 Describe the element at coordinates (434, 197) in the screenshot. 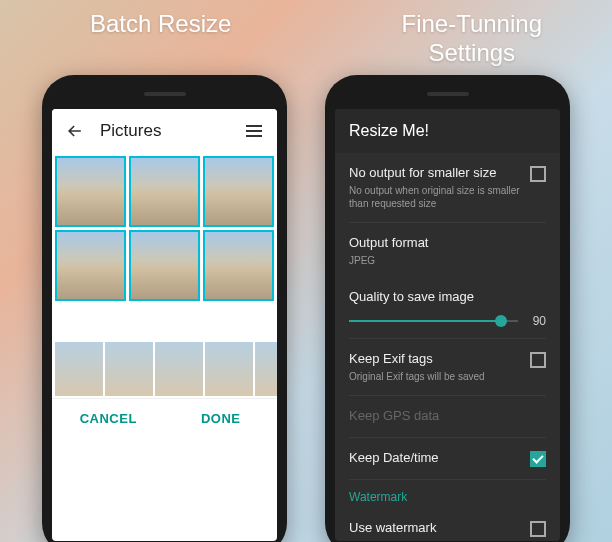

I see `setting-sub: No output when original size is smaller …` at that location.